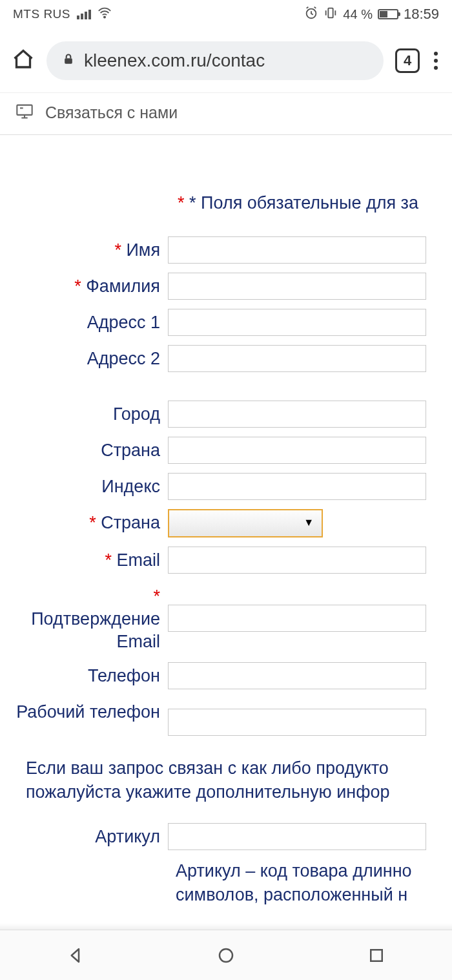  What do you see at coordinates (84, 486) in the screenshot?
I see `label-zip: Индекс` at bounding box center [84, 486].